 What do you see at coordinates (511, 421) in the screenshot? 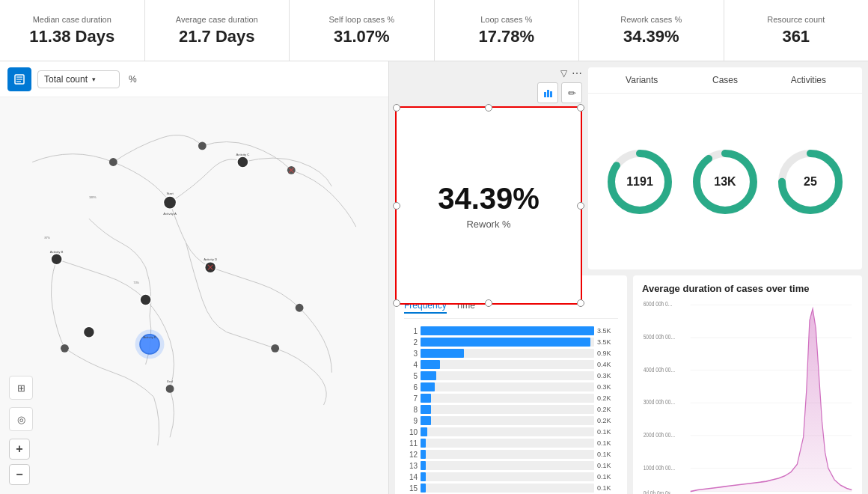
I see `list-item: 9 0.2K` at bounding box center [511, 421].